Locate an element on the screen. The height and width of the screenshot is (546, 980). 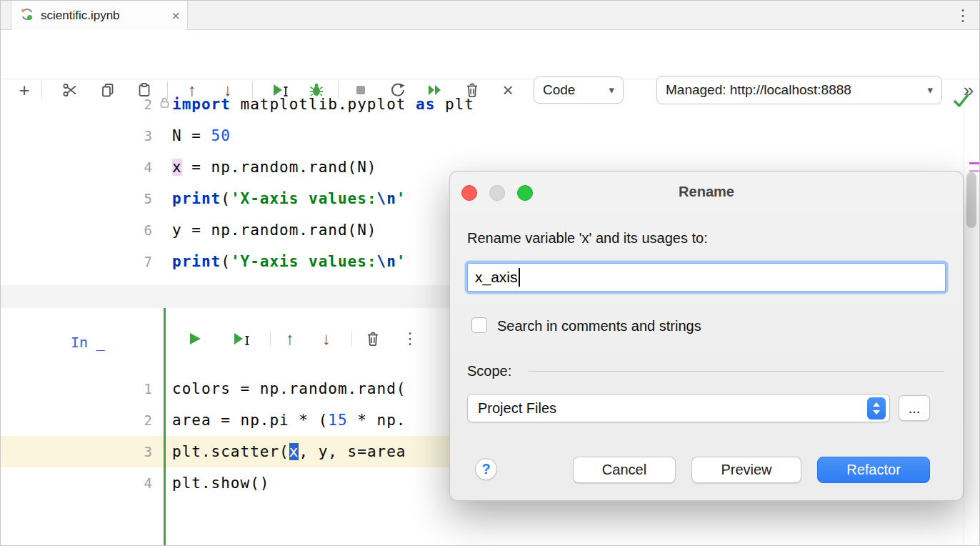
editor-right-edge is located at coordinates (964, 313).